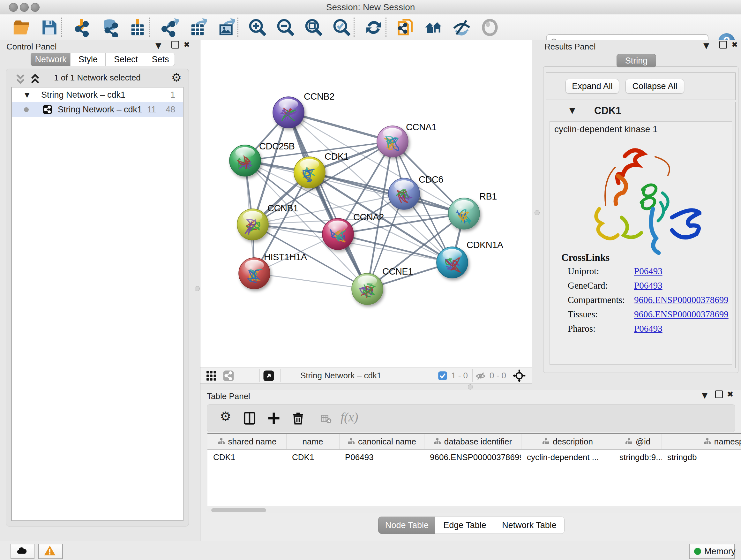 The height and width of the screenshot is (560, 741). What do you see at coordinates (701, 457) in the screenshot?
I see `cell-namespace: stringdb` at bounding box center [701, 457].